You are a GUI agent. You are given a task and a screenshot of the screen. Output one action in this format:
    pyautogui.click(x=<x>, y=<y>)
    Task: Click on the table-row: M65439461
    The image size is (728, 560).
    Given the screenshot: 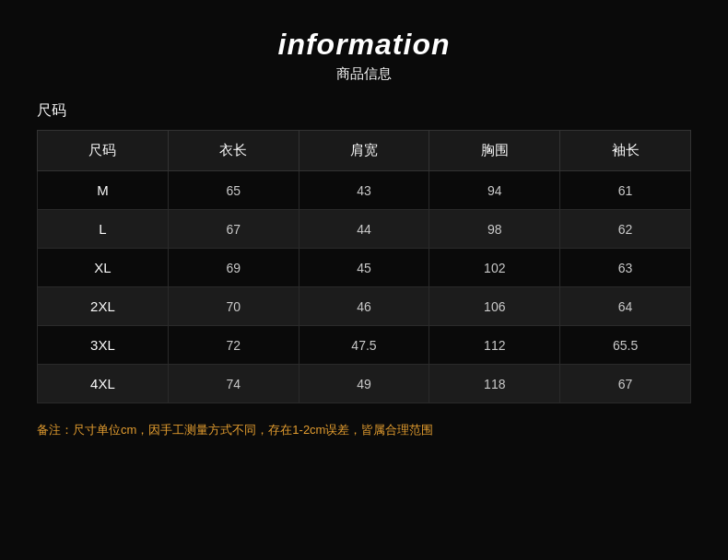 What is the action you would take?
    pyautogui.click(x=365, y=191)
    